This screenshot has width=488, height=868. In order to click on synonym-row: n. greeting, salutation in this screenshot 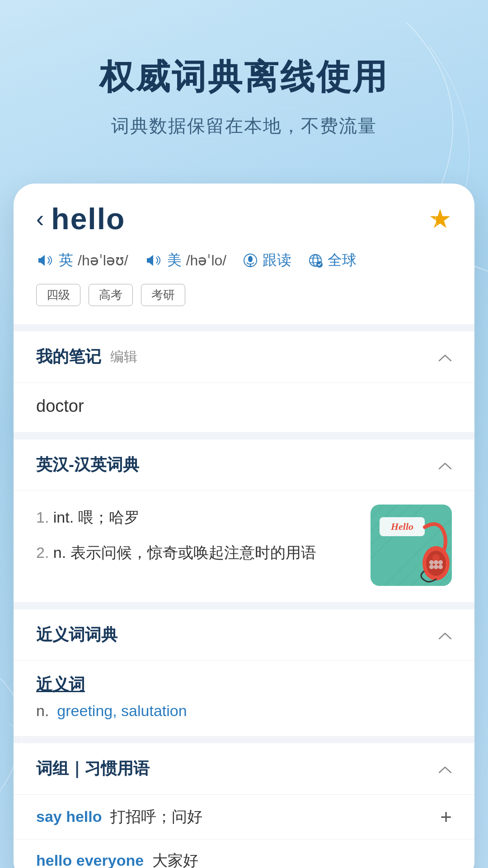, I will do `click(244, 711)`.